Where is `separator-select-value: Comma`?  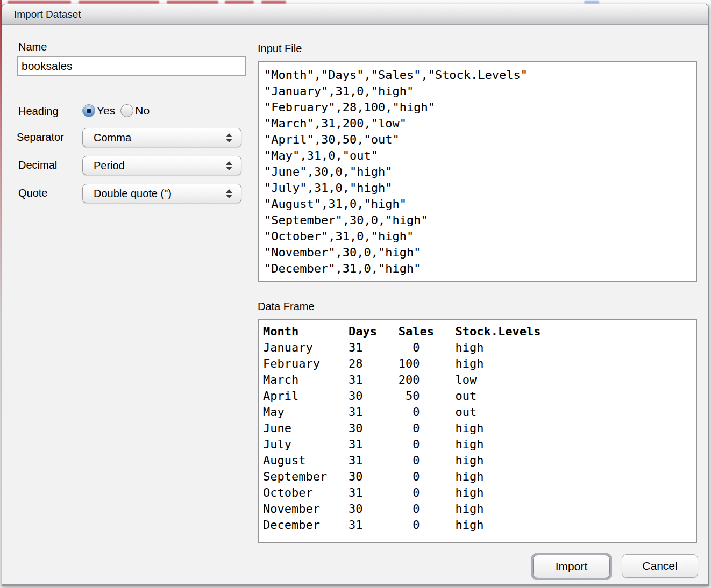
separator-select-value: Comma is located at coordinates (160, 138).